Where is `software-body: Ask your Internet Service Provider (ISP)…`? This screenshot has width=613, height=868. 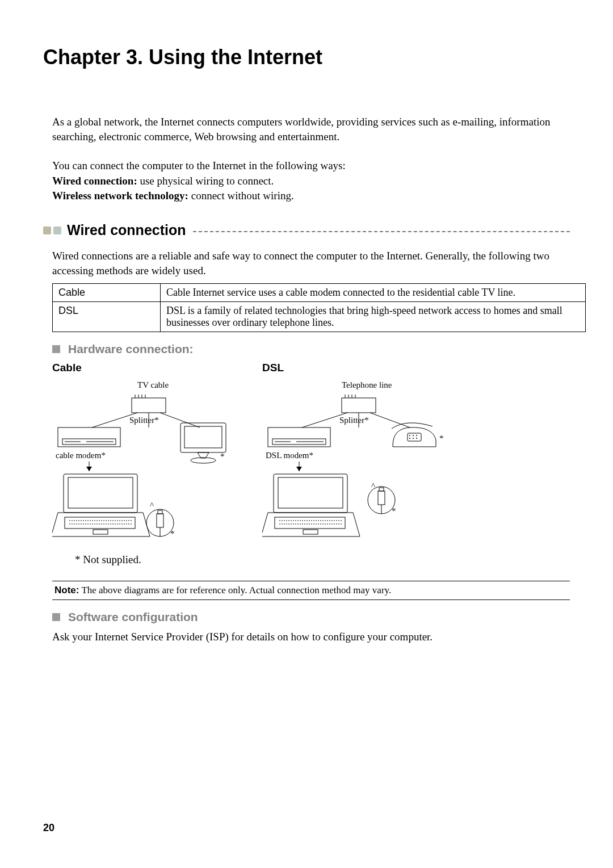 software-body: Ask your Internet Service Provider (ISP)… is located at coordinates (306, 637).